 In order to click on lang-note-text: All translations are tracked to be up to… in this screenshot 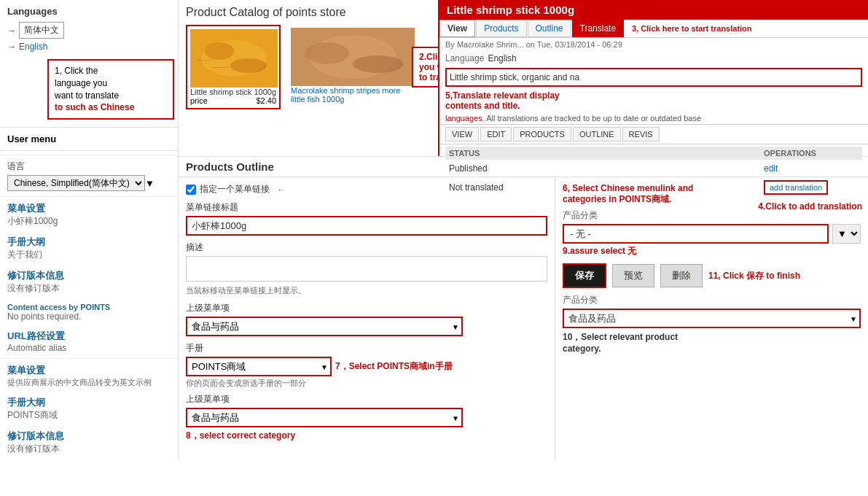, I will do `click(593, 118)`.